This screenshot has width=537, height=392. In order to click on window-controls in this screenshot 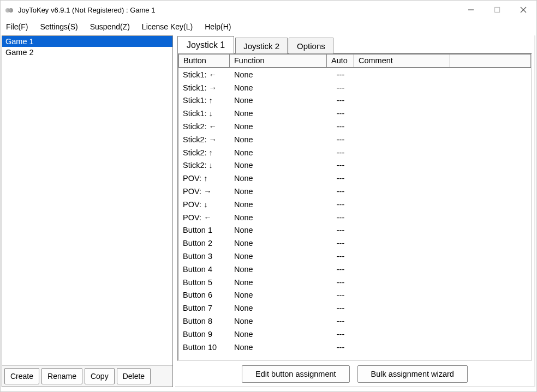, I will do `click(497, 10)`.